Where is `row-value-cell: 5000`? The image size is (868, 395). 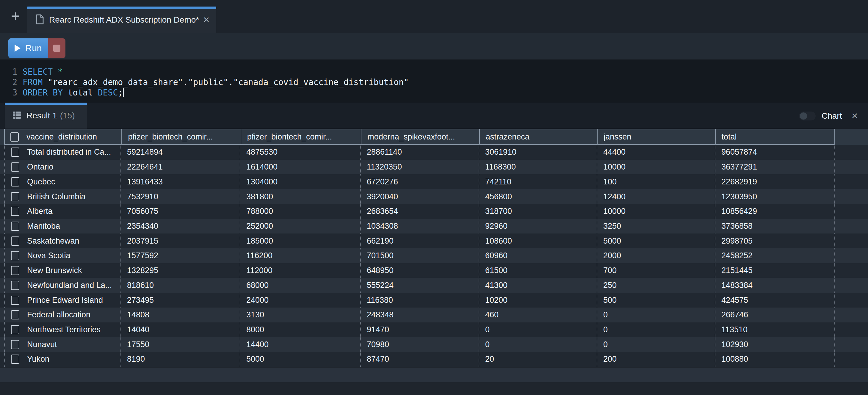
row-value-cell: 5000 is located at coordinates (301, 359).